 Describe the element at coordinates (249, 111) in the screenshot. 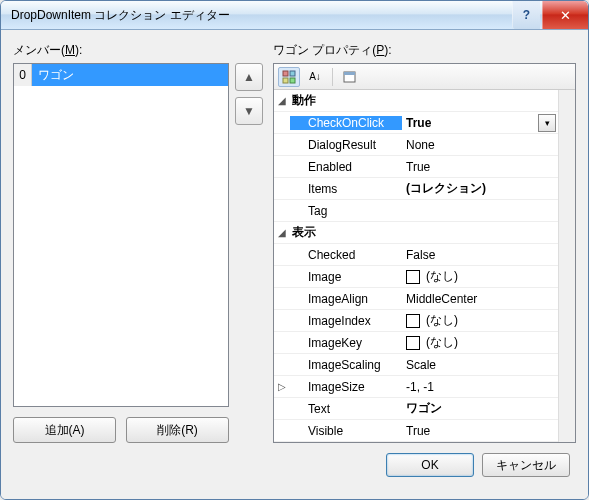

I see `move-down-button: ▼` at that location.